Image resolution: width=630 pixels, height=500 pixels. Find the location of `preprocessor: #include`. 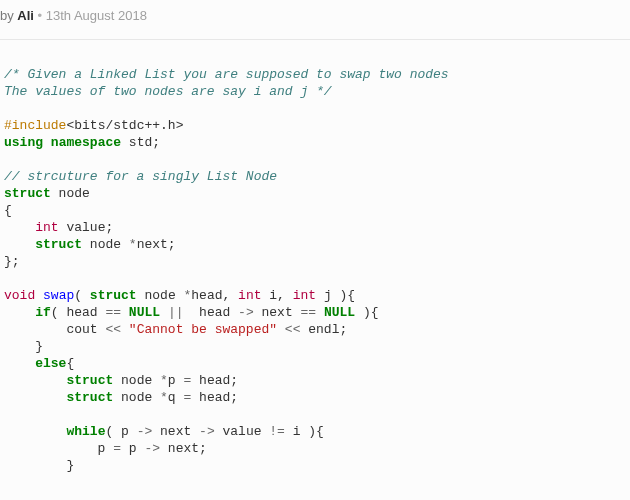

preprocessor: #include is located at coordinates (35, 126).